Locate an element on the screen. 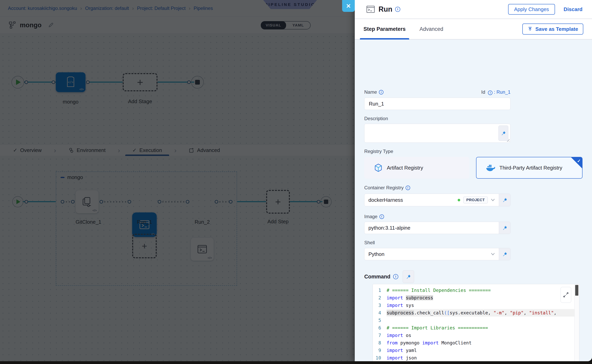  code-text: import os is located at coordinates (399, 335).